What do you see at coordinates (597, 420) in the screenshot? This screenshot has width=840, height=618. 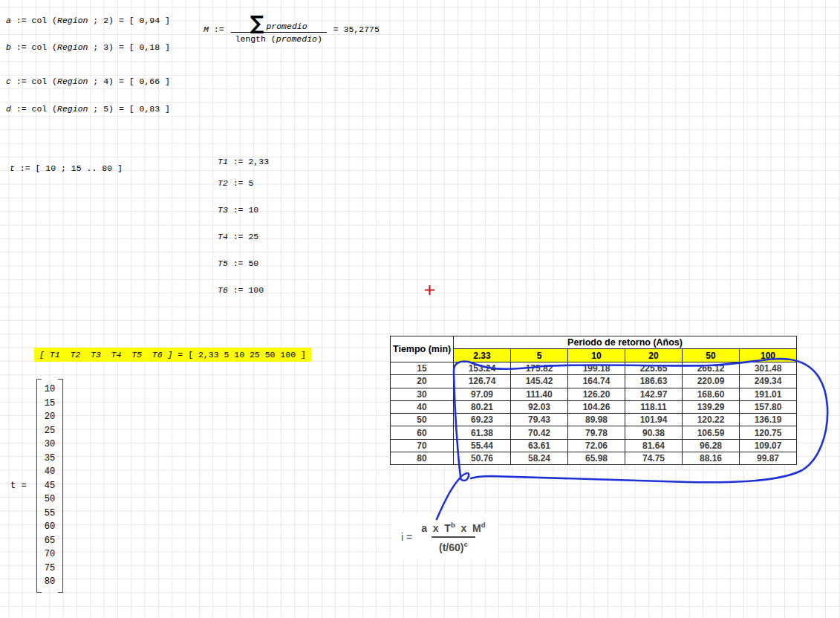 I see `cell-value: 89.98` at bounding box center [597, 420].